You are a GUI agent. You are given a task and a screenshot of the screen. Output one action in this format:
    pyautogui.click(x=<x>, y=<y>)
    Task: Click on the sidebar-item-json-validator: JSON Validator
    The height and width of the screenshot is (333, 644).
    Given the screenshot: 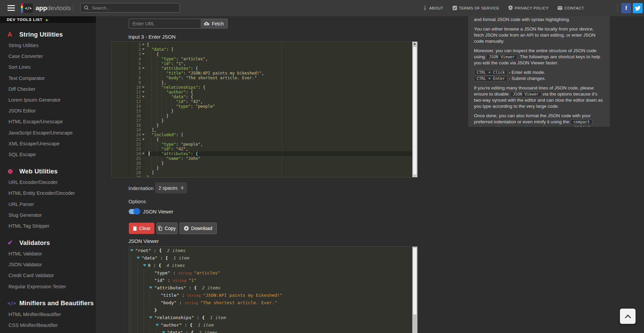 What is the action you would take?
    pyautogui.click(x=48, y=265)
    